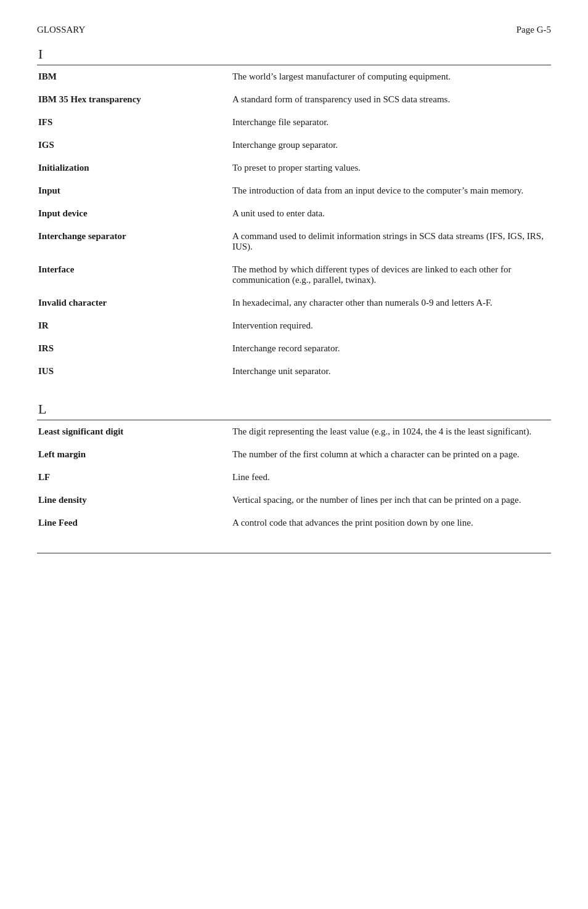 The image size is (588, 909). Describe the element at coordinates (134, 168) in the screenshot. I see `term-cell: Initialization` at that location.